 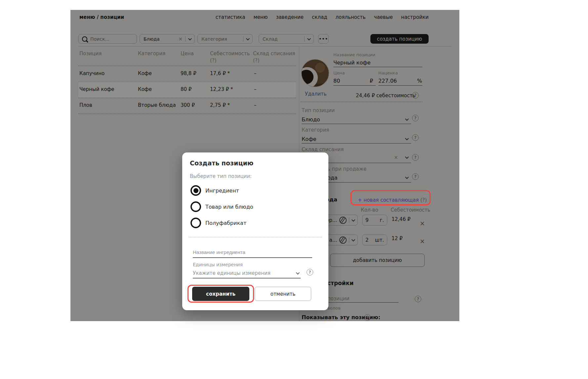 I want to click on radio-selected-icon, so click(x=196, y=190).